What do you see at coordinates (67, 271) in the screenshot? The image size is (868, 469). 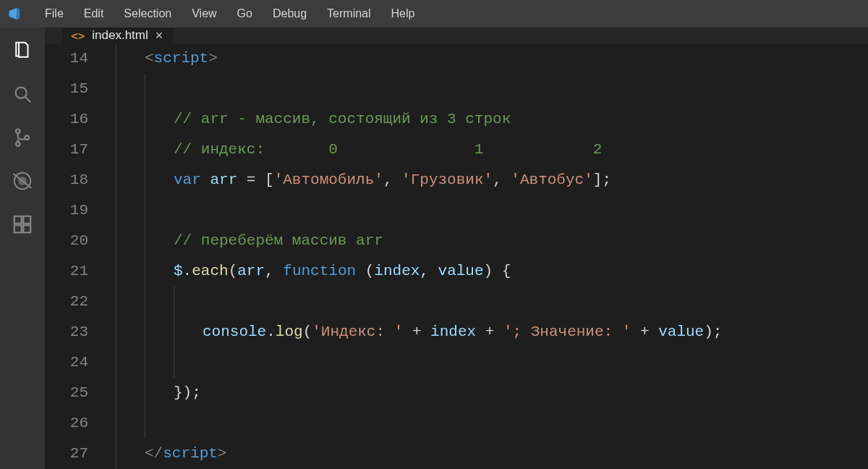 I see `line-number: 21` at bounding box center [67, 271].